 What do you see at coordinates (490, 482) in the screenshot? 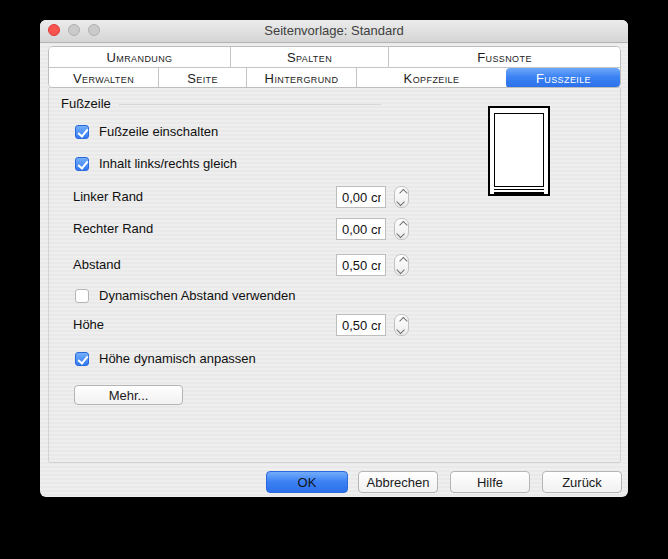
I see `help-button: Hilfe` at bounding box center [490, 482].